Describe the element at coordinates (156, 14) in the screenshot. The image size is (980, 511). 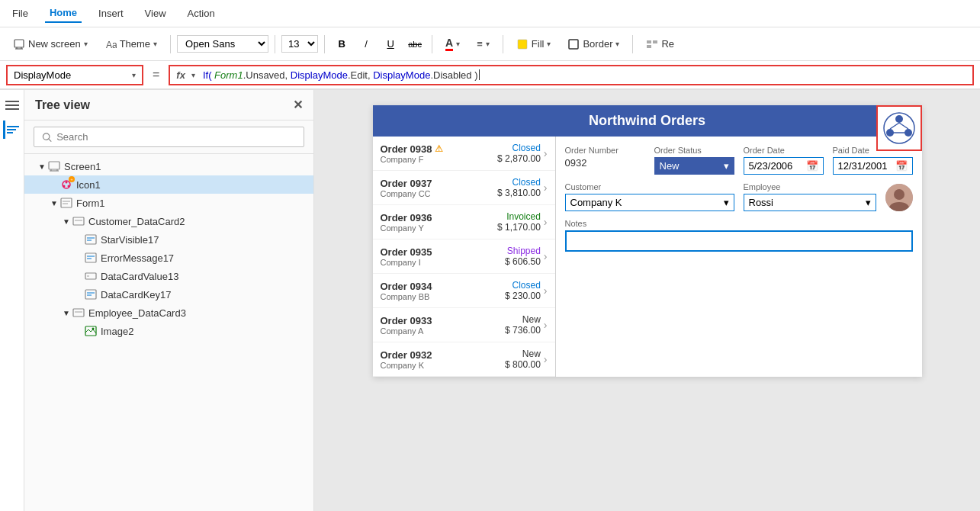
I see `menu-view: View` at that location.